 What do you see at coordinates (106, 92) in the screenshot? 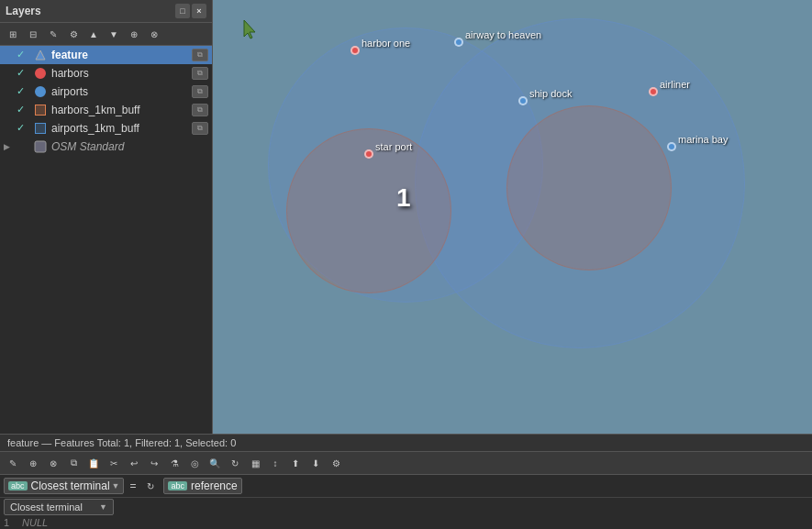
I see `layer-item-airports: ✓airports⧉` at bounding box center [106, 92].